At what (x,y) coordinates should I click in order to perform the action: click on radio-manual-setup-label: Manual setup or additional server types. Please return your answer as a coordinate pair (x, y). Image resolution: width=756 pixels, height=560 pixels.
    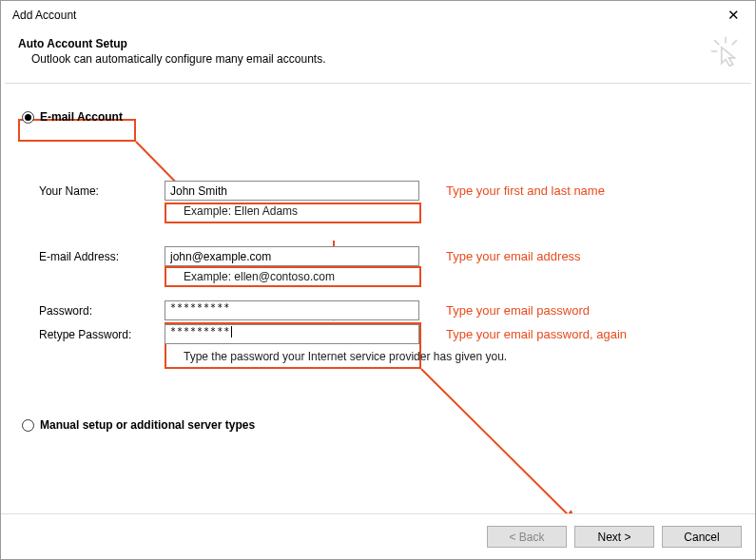
    Looking at the image, I should click on (147, 425).